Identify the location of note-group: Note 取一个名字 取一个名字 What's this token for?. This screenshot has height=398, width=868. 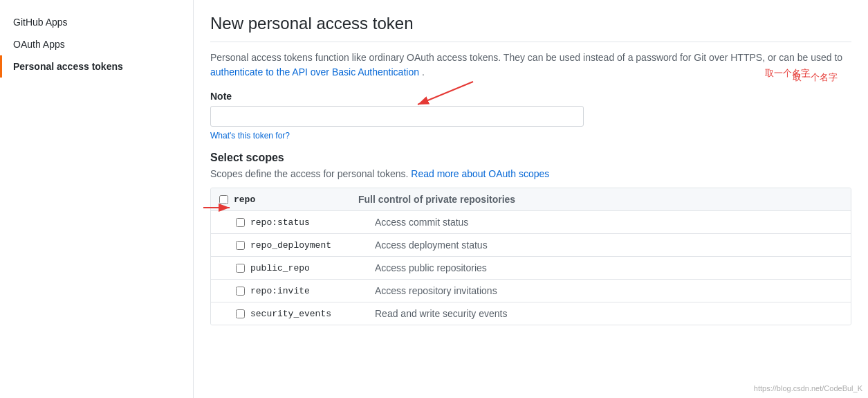
(531, 116).